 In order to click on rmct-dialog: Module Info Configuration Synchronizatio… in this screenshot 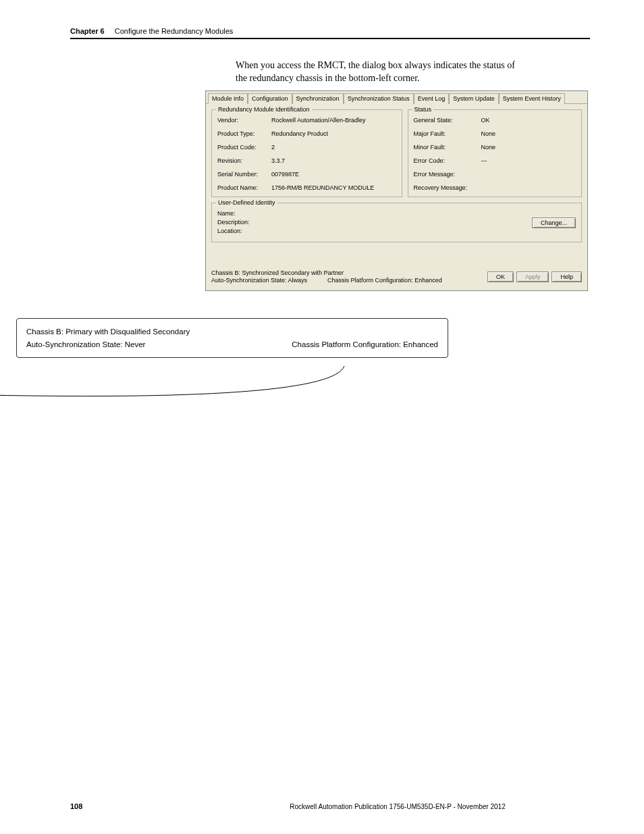, I will do `click(397, 190)`.